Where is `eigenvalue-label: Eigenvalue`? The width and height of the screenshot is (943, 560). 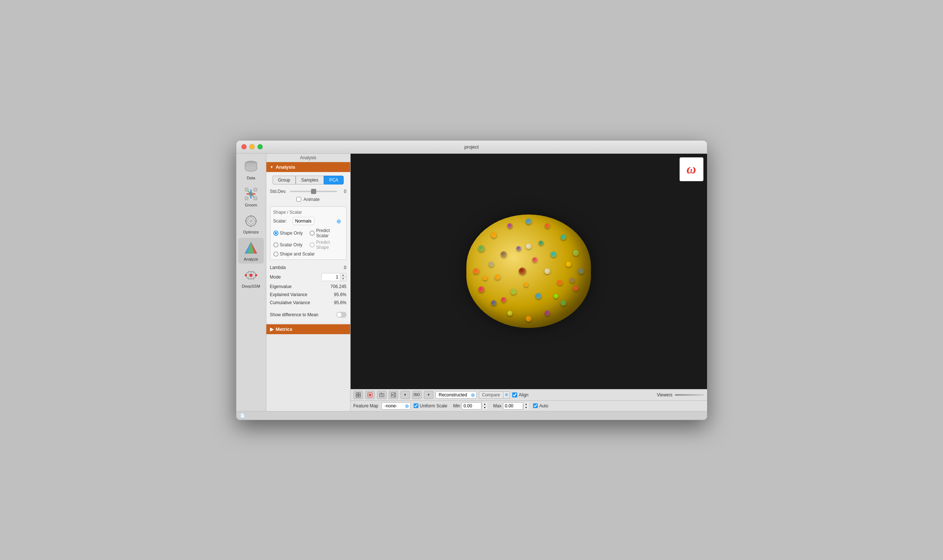
eigenvalue-label: Eigenvalue is located at coordinates (281, 287).